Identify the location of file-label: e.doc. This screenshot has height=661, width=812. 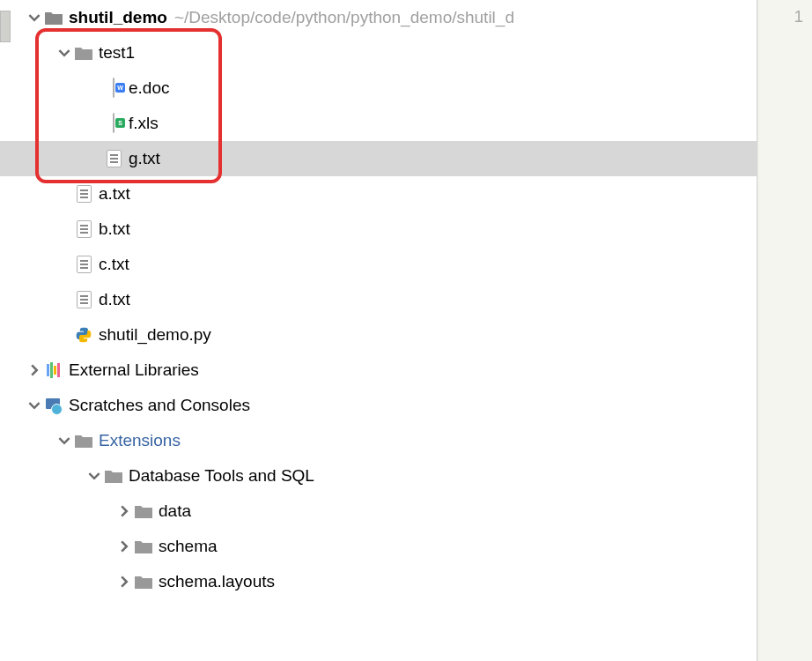
(149, 88).